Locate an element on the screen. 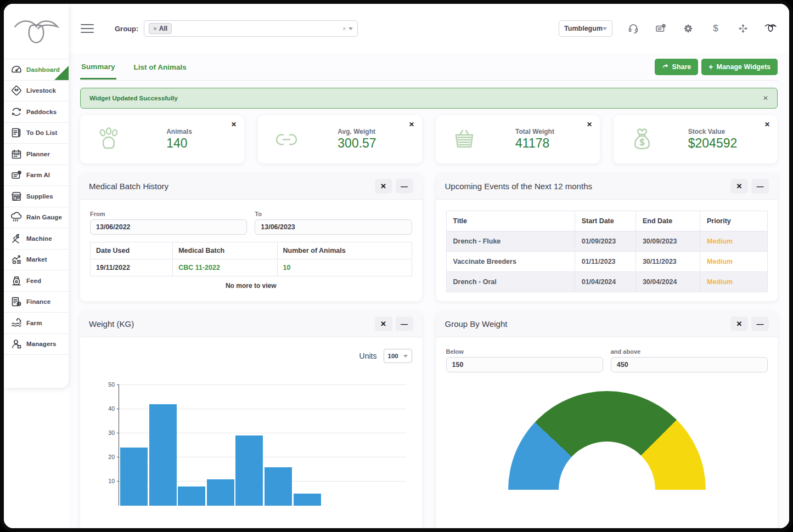 The image size is (793, 532). farm-ai-icon is located at coordinates (16, 175).